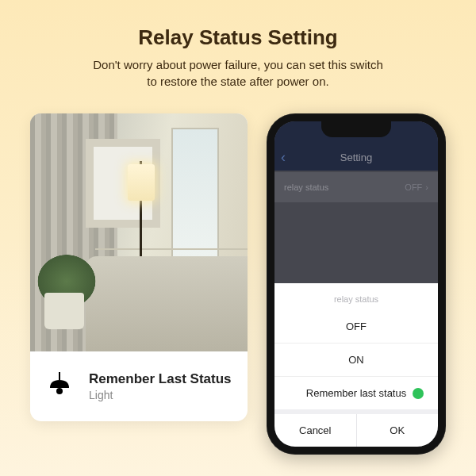 The image size is (476, 476). Describe the element at coordinates (238, 38) in the screenshot. I see `page-title: Relay Status Setting` at that location.